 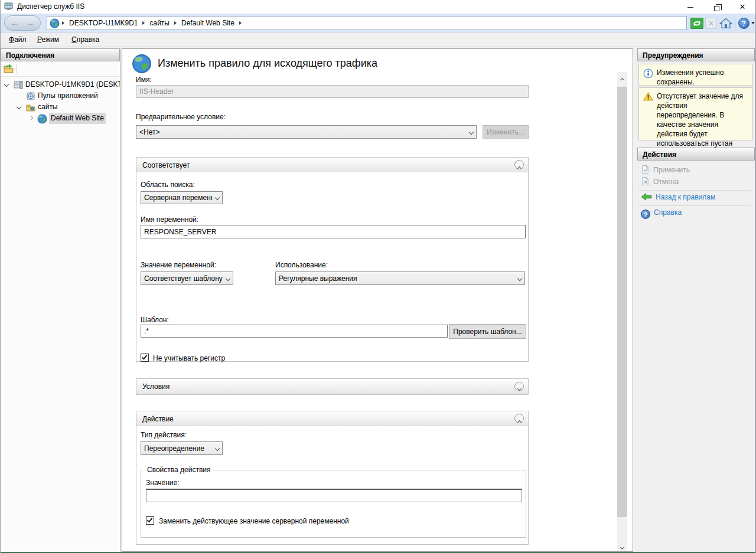 What do you see at coordinates (519, 387) in the screenshot?
I see `expand-section-icon` at bounding box center [519, 387].